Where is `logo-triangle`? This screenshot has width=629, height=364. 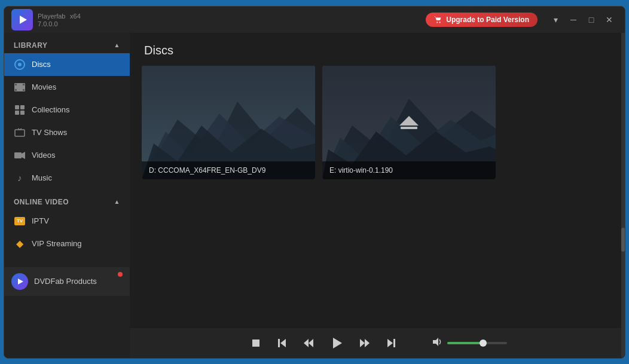
logo-triangle is located at coordinates (23, 20).